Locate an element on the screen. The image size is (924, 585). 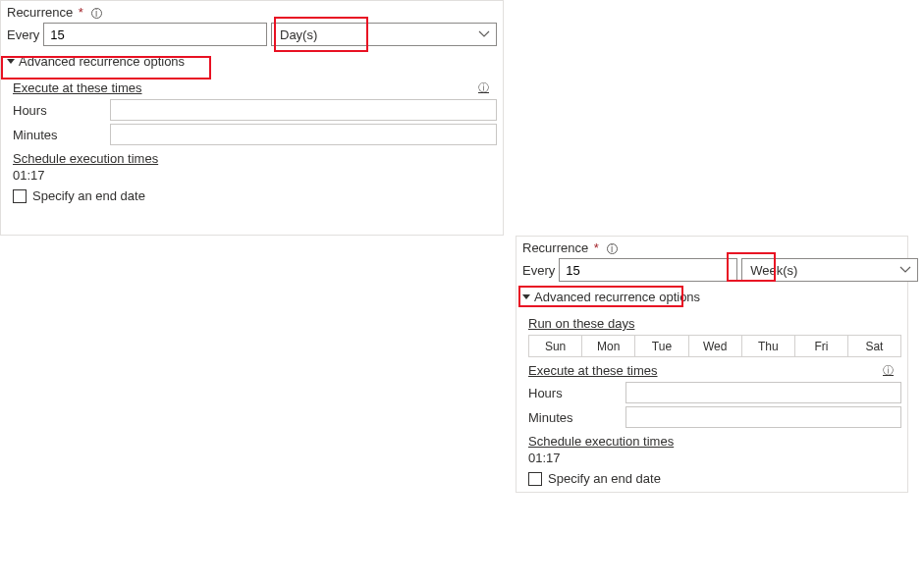
weekday-cell-tue: Tue is located at coordinates (662, 346).